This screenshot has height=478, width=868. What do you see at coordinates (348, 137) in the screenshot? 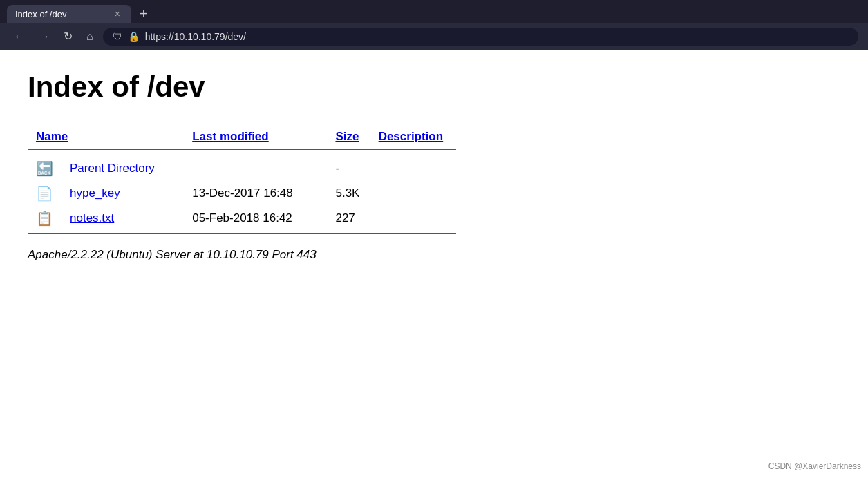
I see `col-header-size: Size` at bounding box center [348, 137].